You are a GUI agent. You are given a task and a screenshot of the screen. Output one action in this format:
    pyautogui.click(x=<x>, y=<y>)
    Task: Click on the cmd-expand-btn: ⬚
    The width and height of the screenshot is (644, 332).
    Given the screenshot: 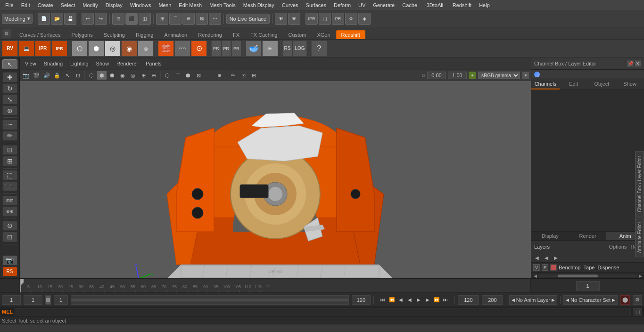 What is the action you would take?
    pyautogui.click(x=637, y=312)
    